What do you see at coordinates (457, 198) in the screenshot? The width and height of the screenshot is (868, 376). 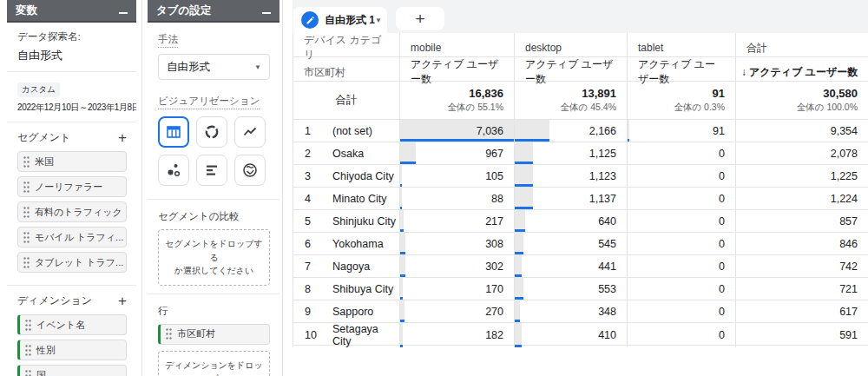 I see `mobile-value-cell: 88` at bounding box center [457, 198].